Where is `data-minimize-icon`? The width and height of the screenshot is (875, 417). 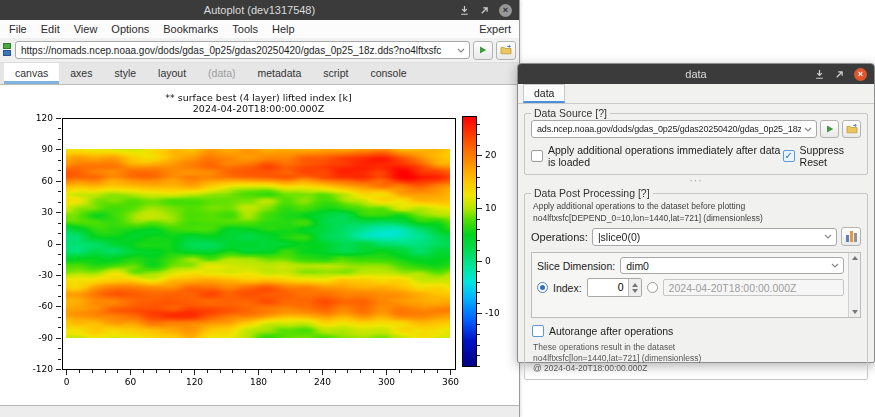 data-minimize-icon is located at coordinates (820, 74).